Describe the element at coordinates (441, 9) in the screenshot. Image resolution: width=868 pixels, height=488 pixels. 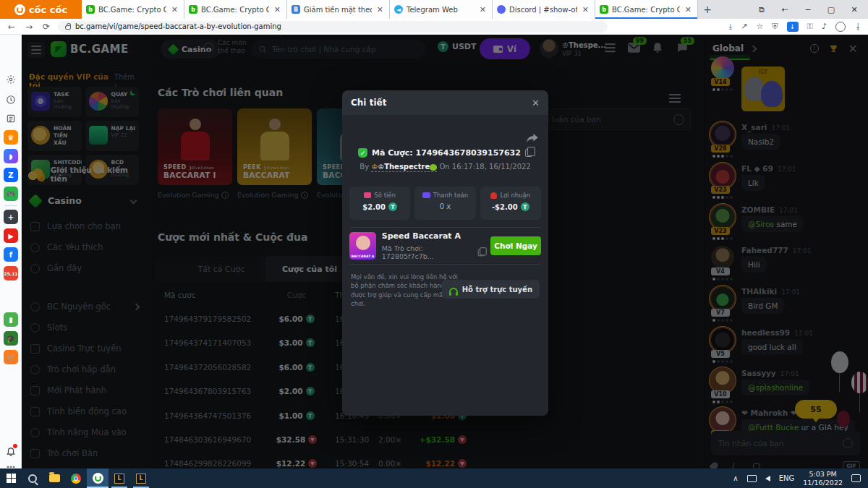
I see `browser-tab-4: ◄ Telegram Web ✕` at that location.